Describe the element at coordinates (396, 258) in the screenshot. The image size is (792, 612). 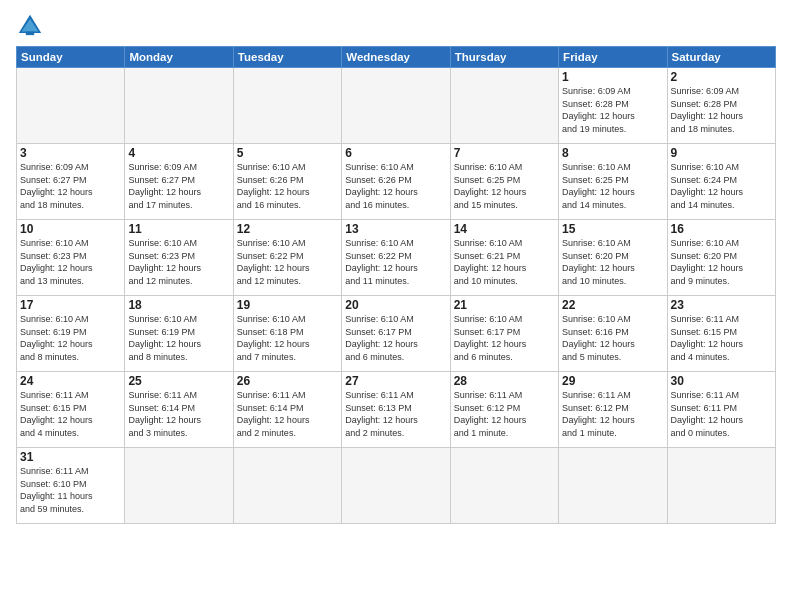
I see `calendar-cell: 13Sunrise: 6:10 AM Sunset: 6:22 PM Dayli…` at that location.